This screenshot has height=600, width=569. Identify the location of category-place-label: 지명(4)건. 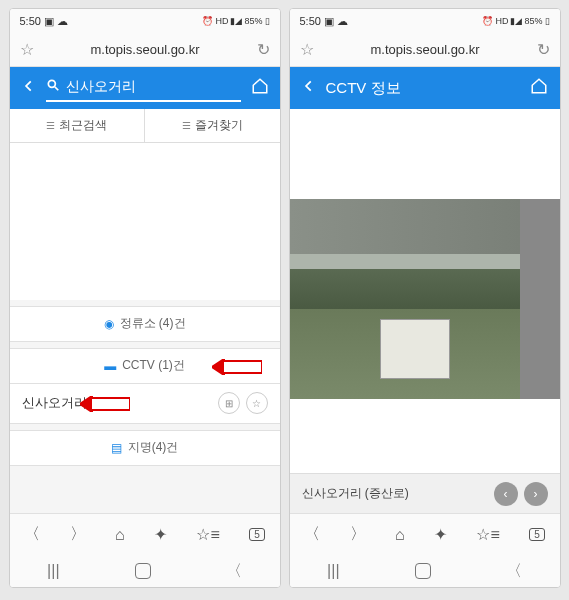
(154, 448).